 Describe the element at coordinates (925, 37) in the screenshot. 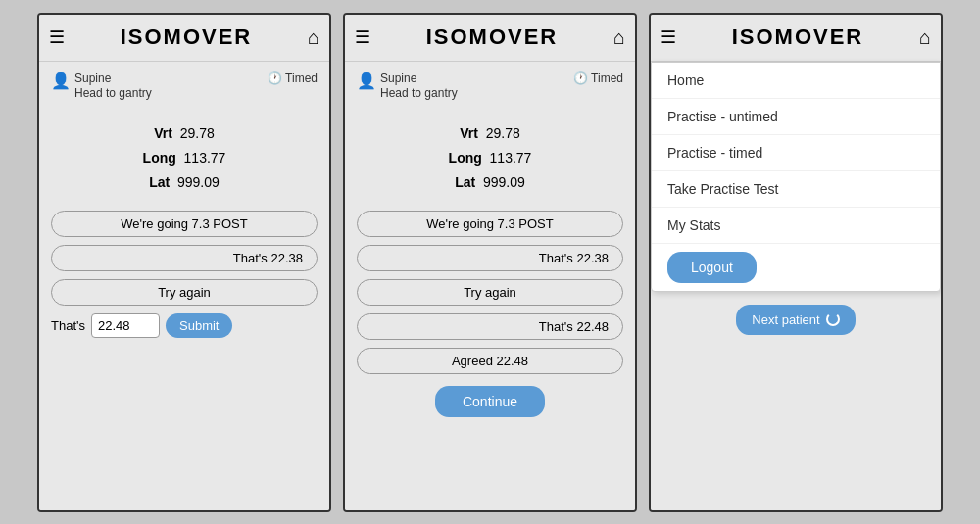

I see `home-icon-3: ⌂` at that location.